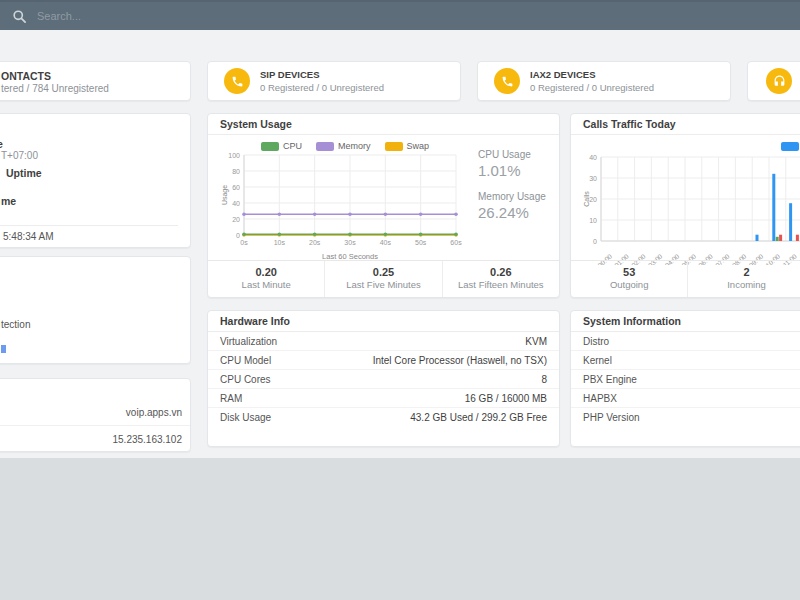 This screenshot has height=600, width=800. What do you see at coordinates (2, 144) in the screenshot?
I see `server-info-label-fragment-1: e` at bounding box center [2, 144].